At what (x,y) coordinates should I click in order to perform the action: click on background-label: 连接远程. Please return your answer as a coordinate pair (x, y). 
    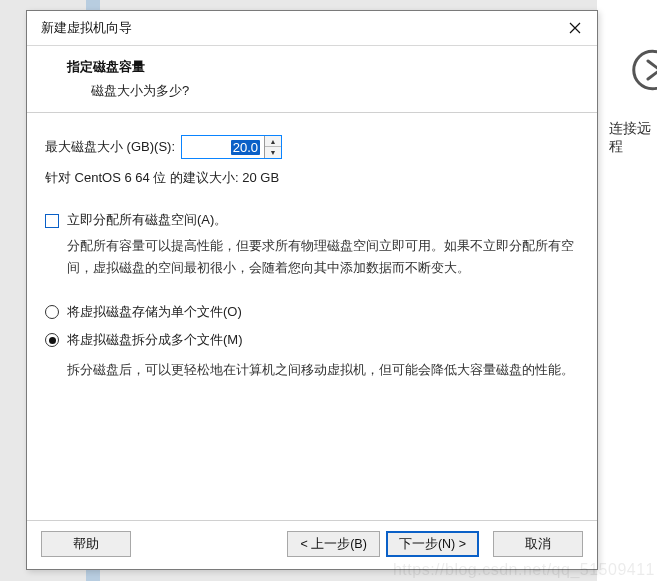
    Looking at the image, I should click on (633, 138).